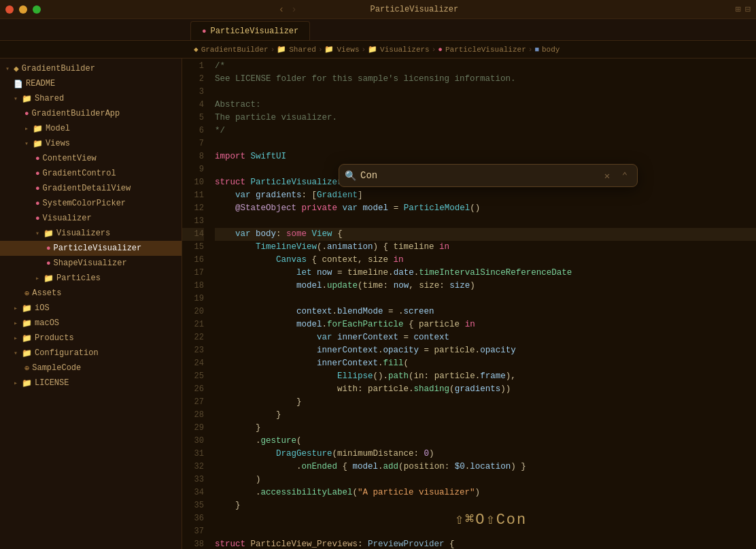  What do you see at coordinates (485, 234) in the screenshot?
I see `code-line-14: var body: some View {` at bounding box center [485, 234].